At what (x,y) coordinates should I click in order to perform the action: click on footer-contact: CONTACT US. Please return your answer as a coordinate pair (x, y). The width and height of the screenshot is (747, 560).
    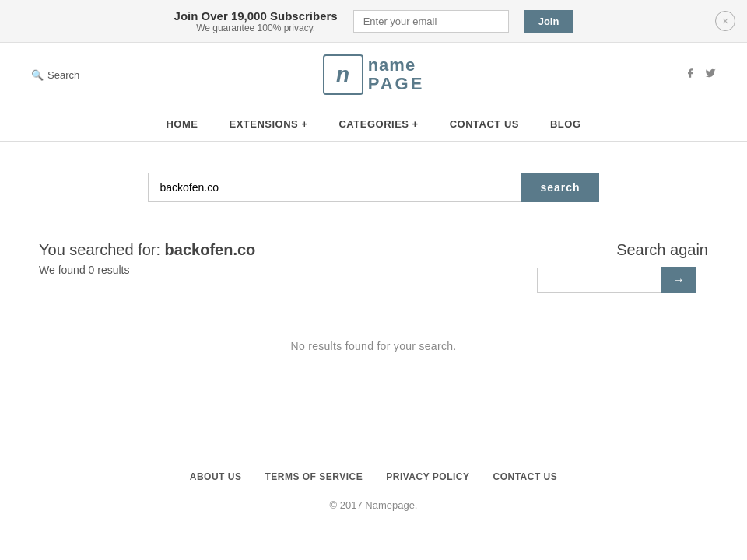
    Looking at the image, I should click on (524, 477).